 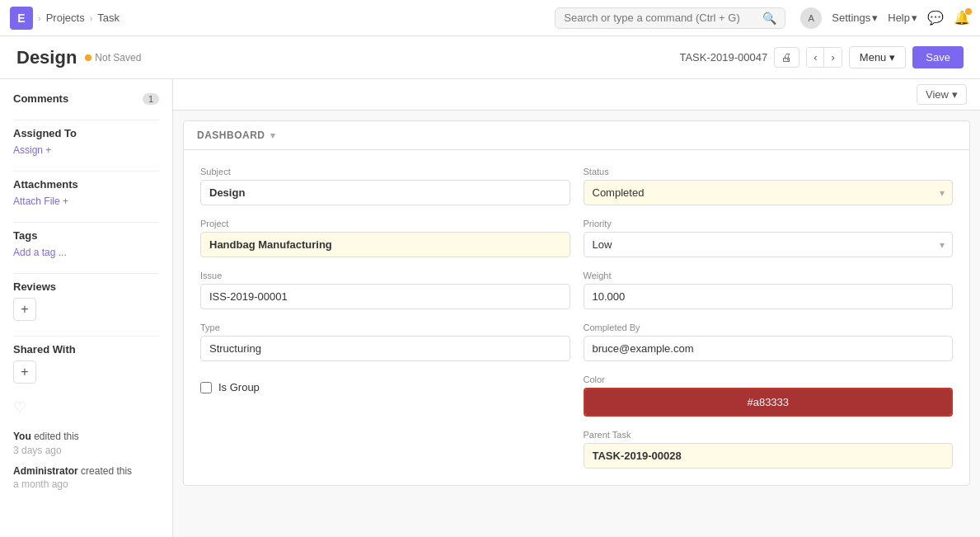 I want to click on page-title: Design, so click(x=46, y=58).